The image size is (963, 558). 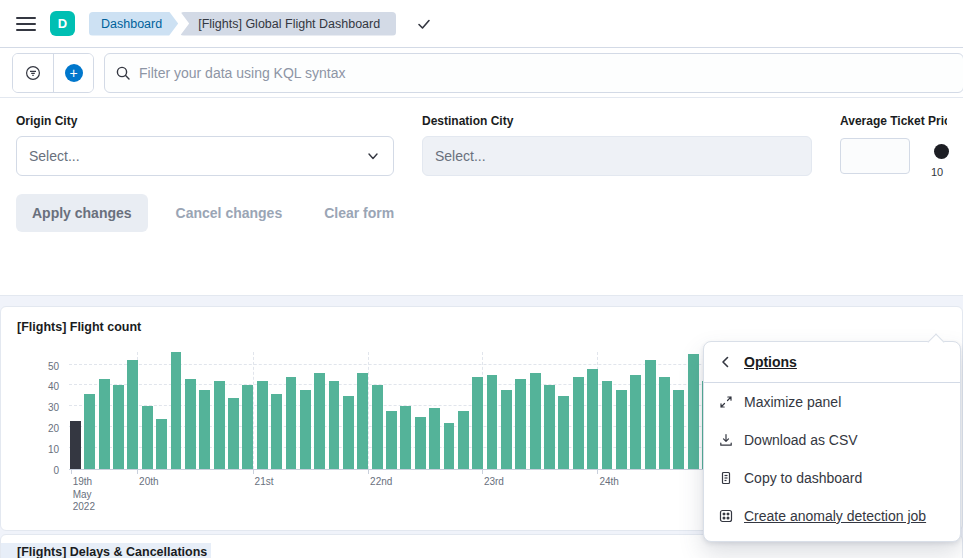 What do you see at coordinates (242, 24) in the screenshot?
I see `breadcrumb: Dashboard [Flights] Global Flight Dashbo…` at bounding box center [242, 24].